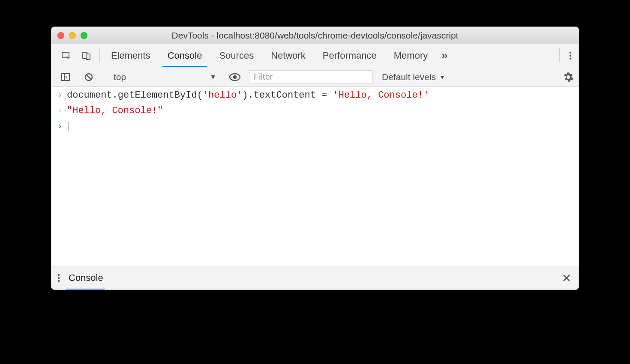  I want to click on prompt-input, so click(68, 127).